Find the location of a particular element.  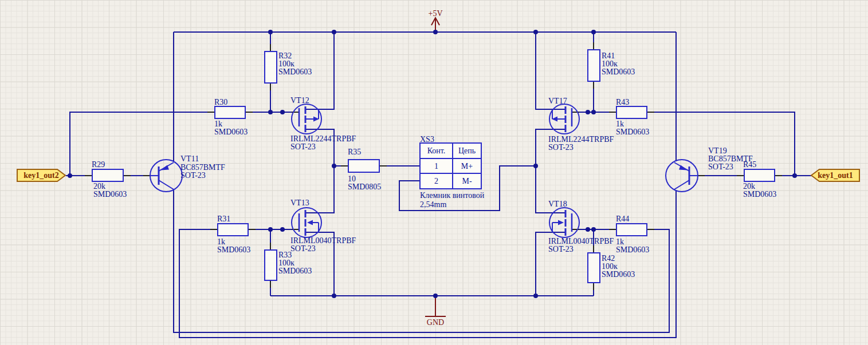

transistor-VT12-ref: VT12 is located at coordinates (300, 101).